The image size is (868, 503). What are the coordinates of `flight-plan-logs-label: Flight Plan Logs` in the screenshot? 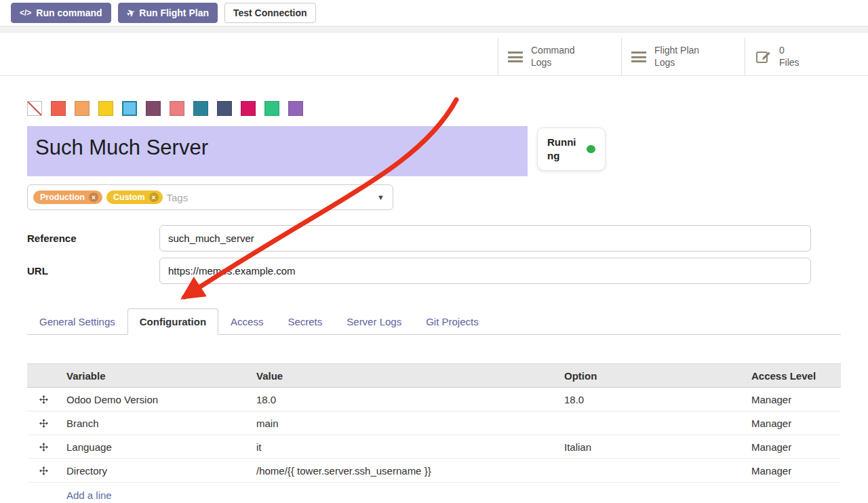 It's located at (677, 57).